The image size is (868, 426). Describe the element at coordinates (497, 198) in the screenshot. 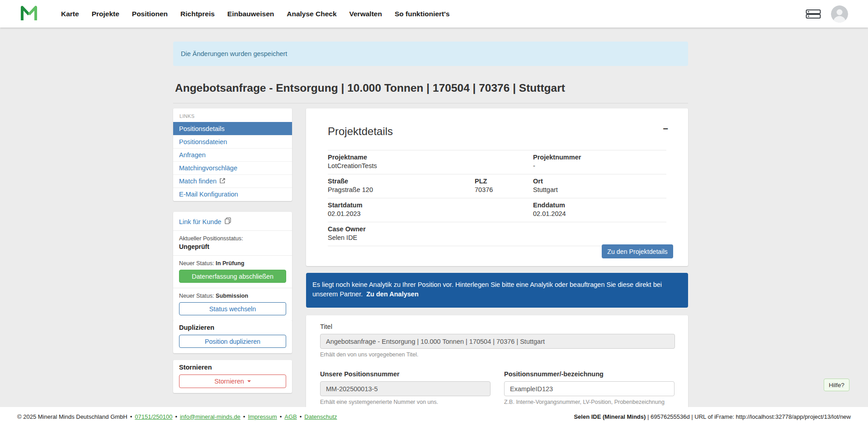

I see `project-fields: Projektname LotCreationTests Projektnumm…` at that location.